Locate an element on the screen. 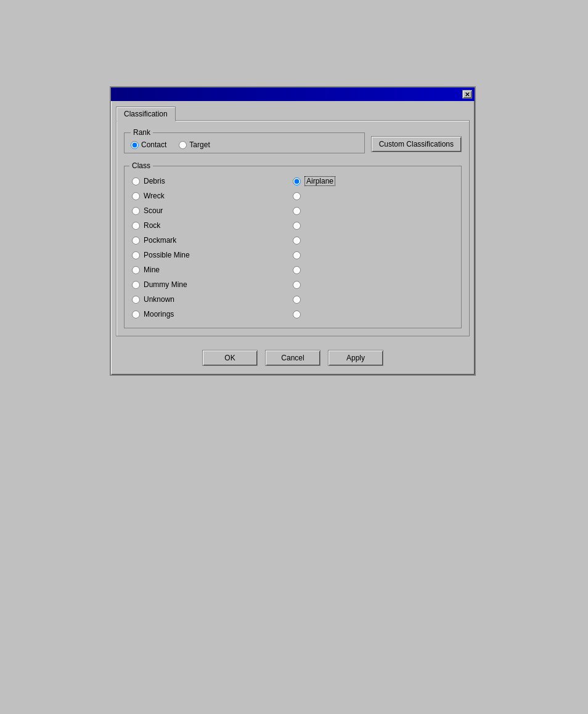 The width and height of the screenshot is (588, 714). list-item: Airplane is located at coordinates (374, 181).